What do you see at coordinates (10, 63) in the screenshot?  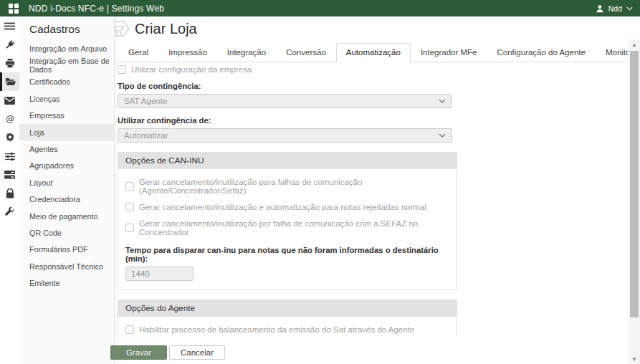 I see `rail-item-printer` at bounding box center [10, 63].